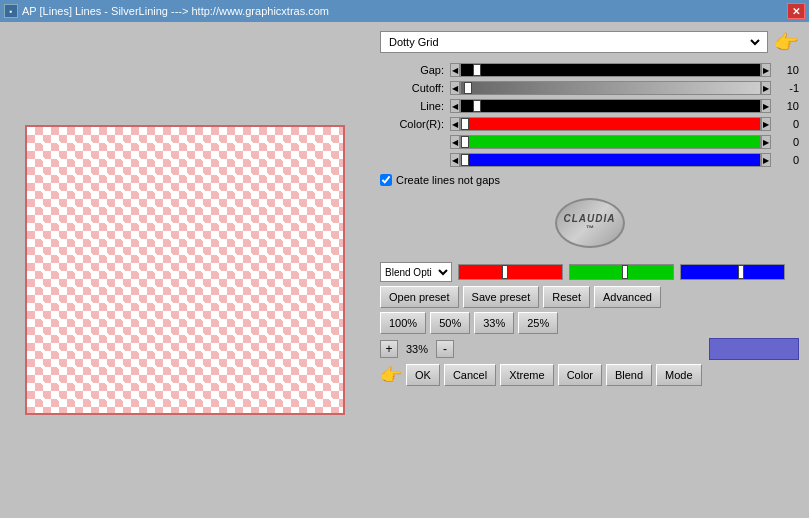 The image size is (809, 518). Describe the element at coordinates (455, 70) in the screenshot. I see `gap-arrow-left: ◀` at that location.